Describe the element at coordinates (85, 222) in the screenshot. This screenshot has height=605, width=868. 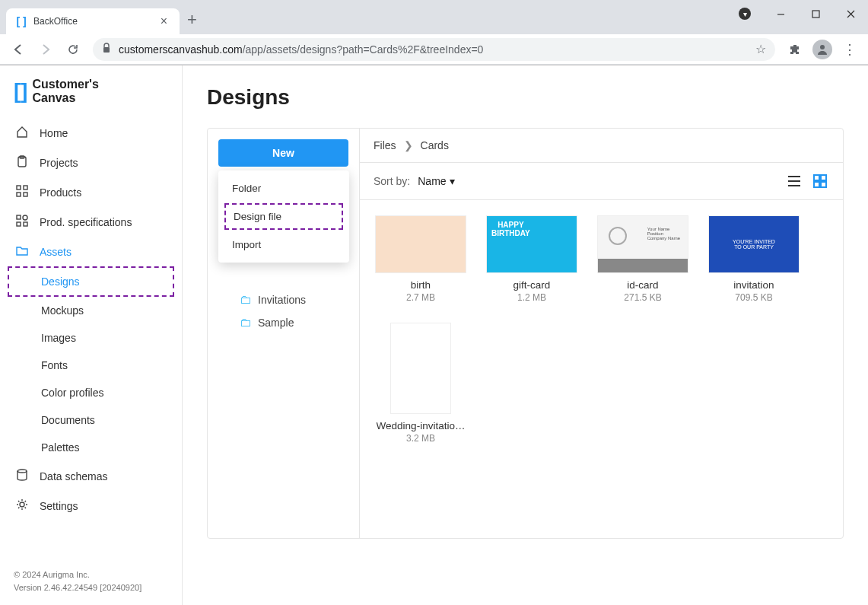
I see `nav-label: Prod. specifications` at that location.